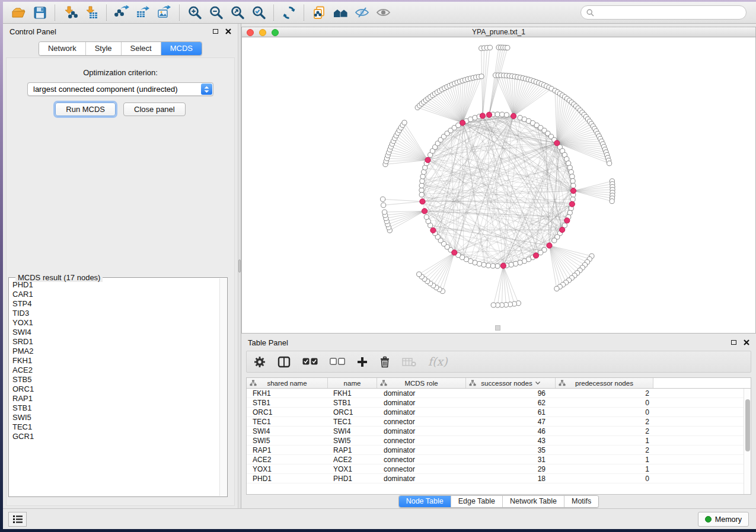 The image size is (756, 532). I want to click on table-row: PHD1PHD1dominator180, so click(499, 479).